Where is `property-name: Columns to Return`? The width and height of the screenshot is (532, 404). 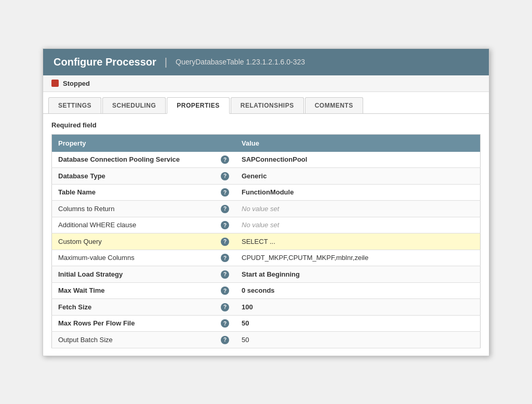
property-name: Columns to Return is located at coordinates (134, 209).